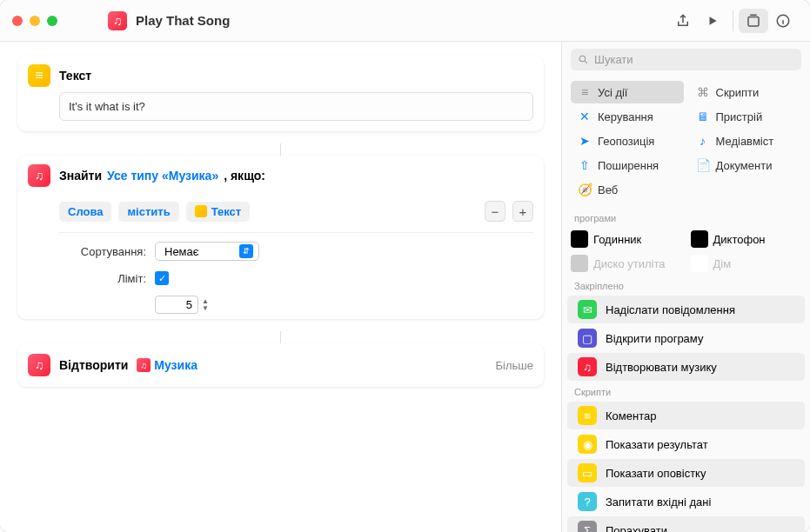  I want to click on search-input: Шукати, so click(686, 59).